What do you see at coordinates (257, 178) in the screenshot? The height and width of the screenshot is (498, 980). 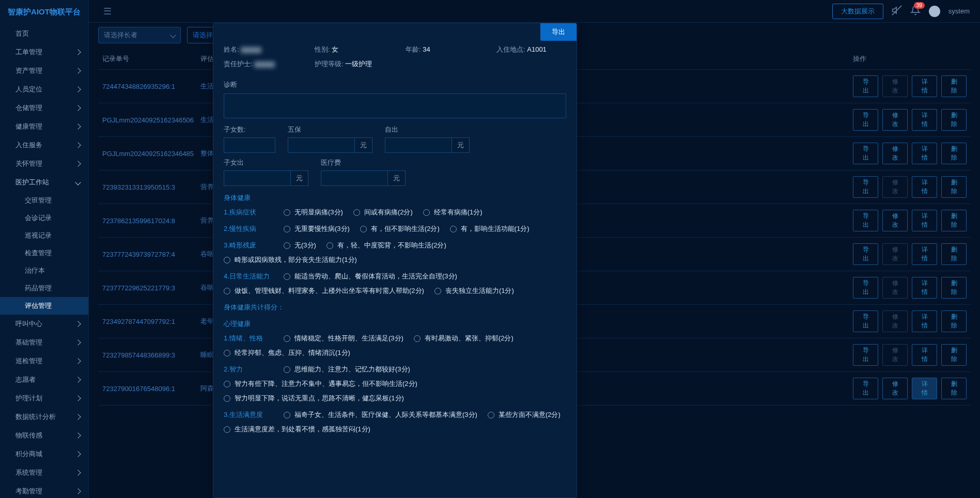 I see `children-out-input` at bounding box center [257, 178].